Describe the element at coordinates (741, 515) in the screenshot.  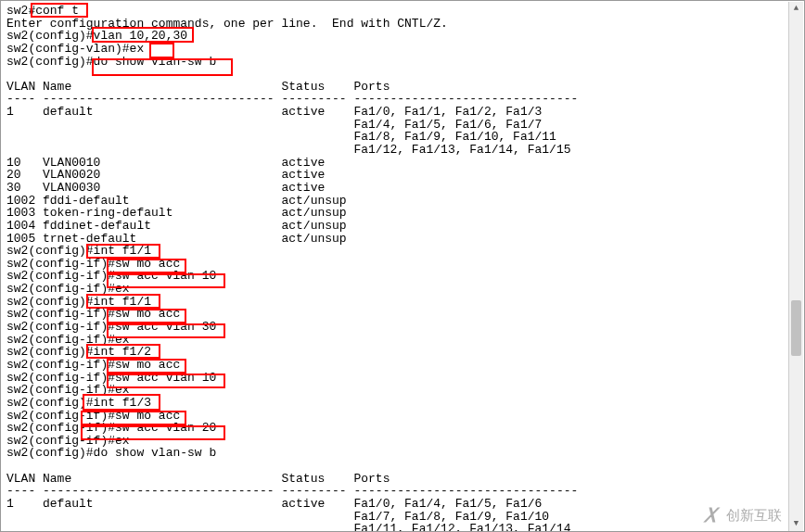
I see `watermark: Ｘ 创新互联` at that location.